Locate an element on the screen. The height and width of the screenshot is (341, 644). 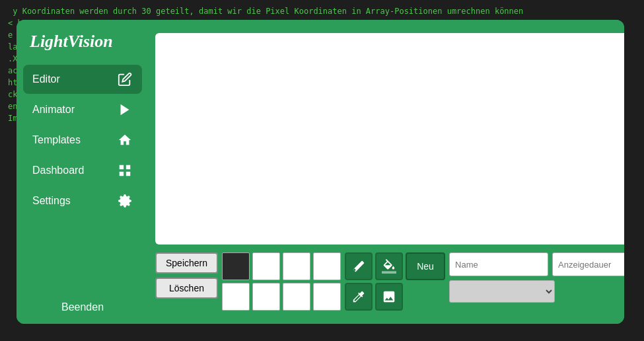
animator-label: Animator is located at coordinates (54, 110).